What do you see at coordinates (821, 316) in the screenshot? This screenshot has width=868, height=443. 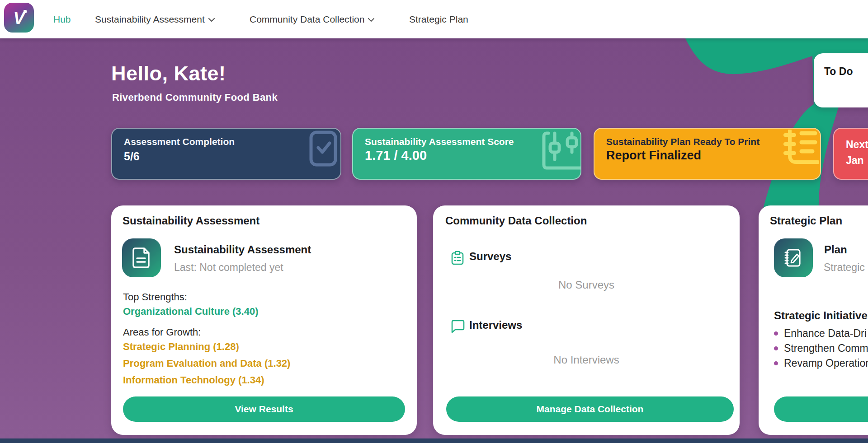 I see `strategic-initiatives-label: Strategic Initiatives` at bounding box center [821, 316].